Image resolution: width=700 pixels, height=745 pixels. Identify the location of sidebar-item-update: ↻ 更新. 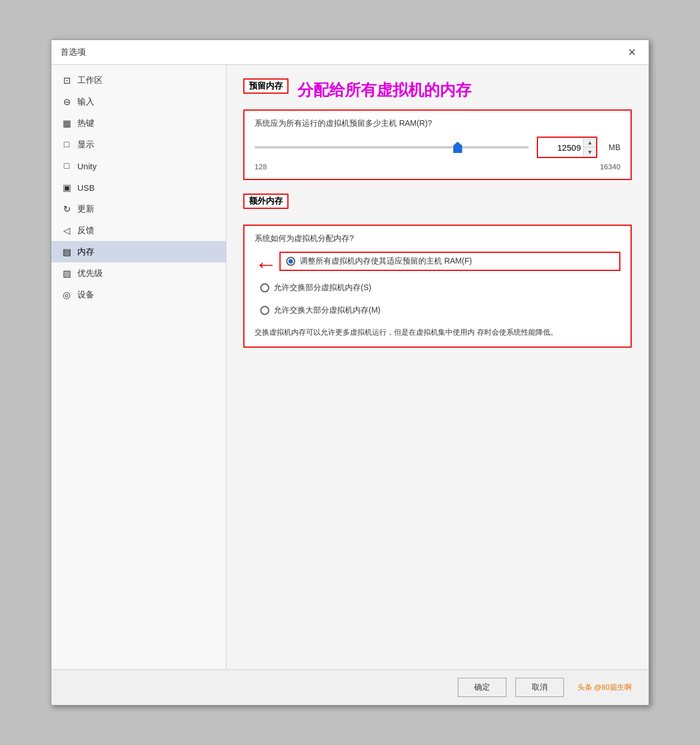
(139, 209).